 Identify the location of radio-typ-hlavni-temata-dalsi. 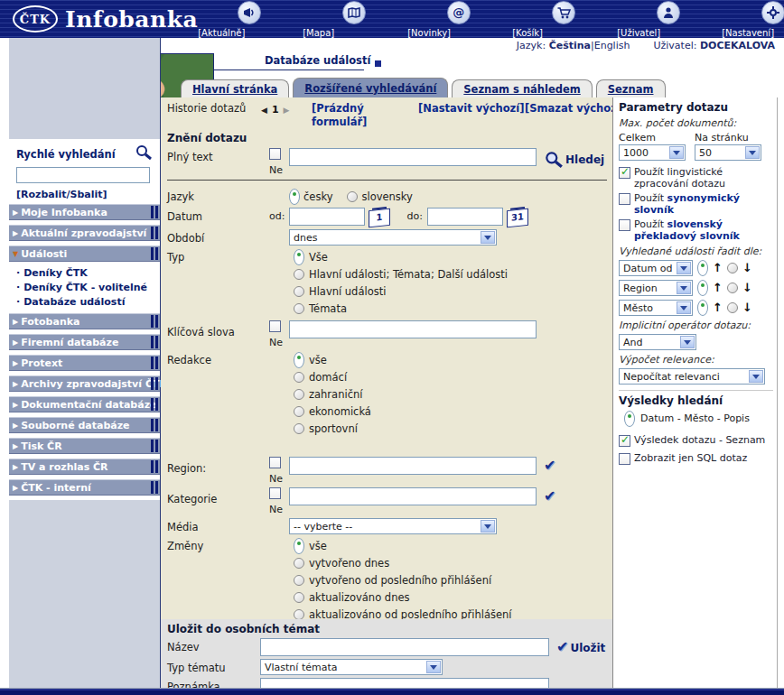
(299, 274).